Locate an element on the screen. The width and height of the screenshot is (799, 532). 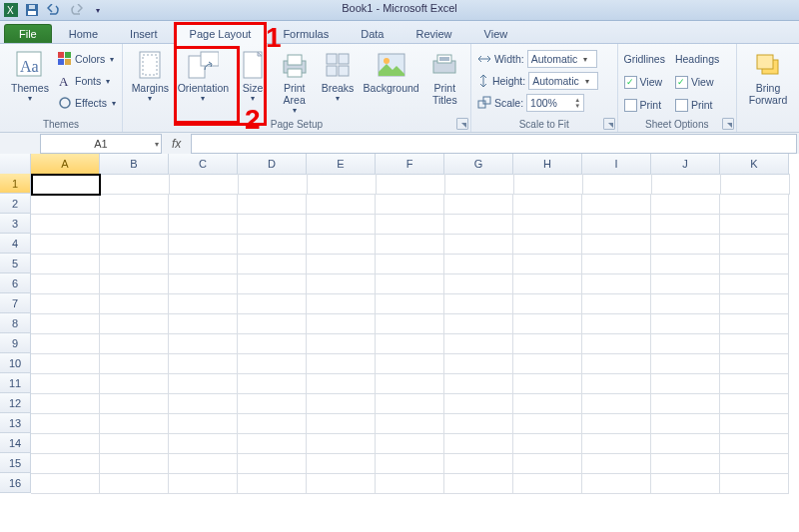
print-area-button: Print Area▾ is located at coordinates (294, 81).